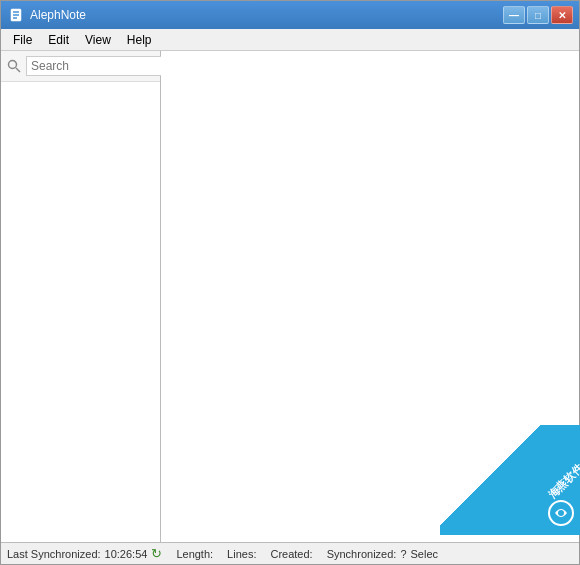 Image resolution: width=580 pixels, height=565 pixels. What do you see at coordinates (362, 554) in the screenshot?
I see `synchronized-label: Synchronized:` at bounding box center [362, 554].